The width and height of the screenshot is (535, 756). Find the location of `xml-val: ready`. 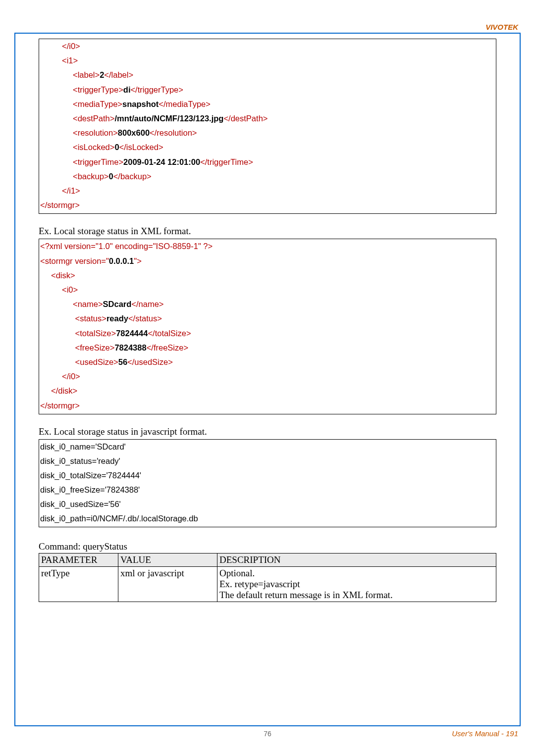

xml-val: ready is located at coordinates (117, 318).